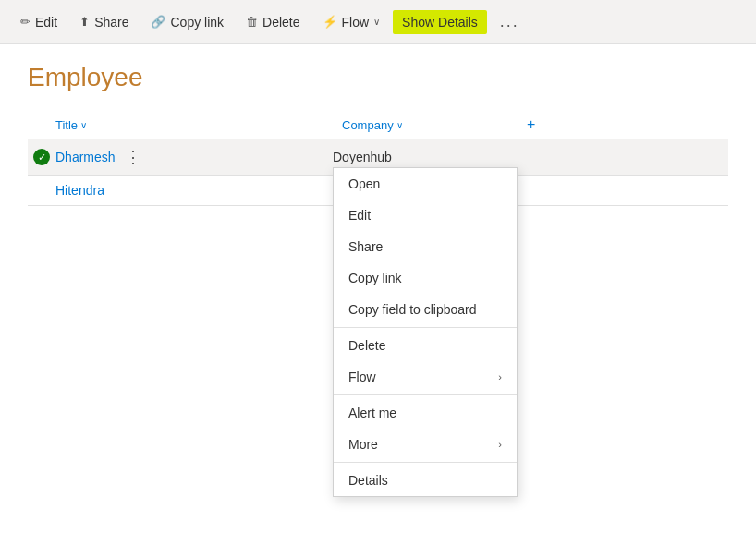  I want to click on flow-icon: ⚡, so click(330, 22).